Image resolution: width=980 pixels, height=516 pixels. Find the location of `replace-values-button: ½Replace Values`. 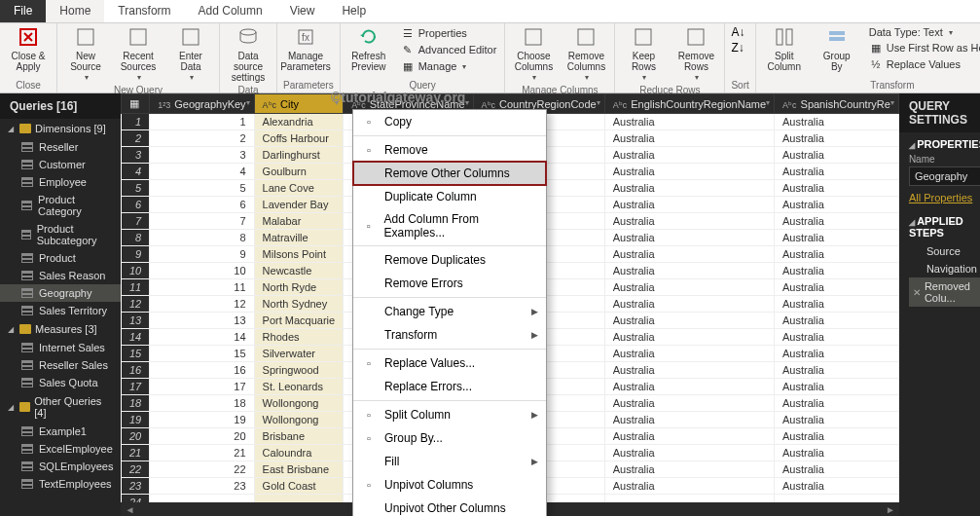

replace-values-button: ½Replace Values is located at coordinates (924, 64).